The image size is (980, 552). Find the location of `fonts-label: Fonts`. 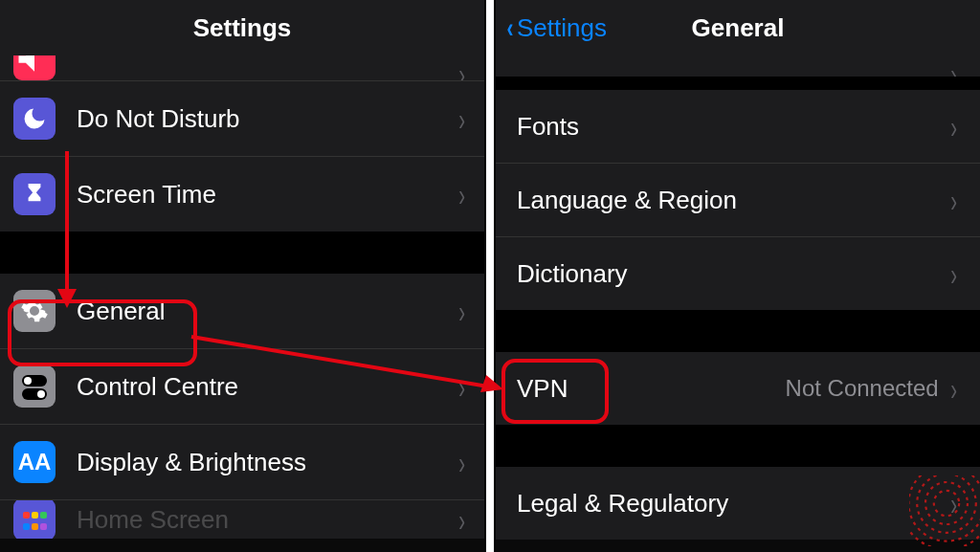

fonts-label: Fonts is located at coordinates (733, 126).